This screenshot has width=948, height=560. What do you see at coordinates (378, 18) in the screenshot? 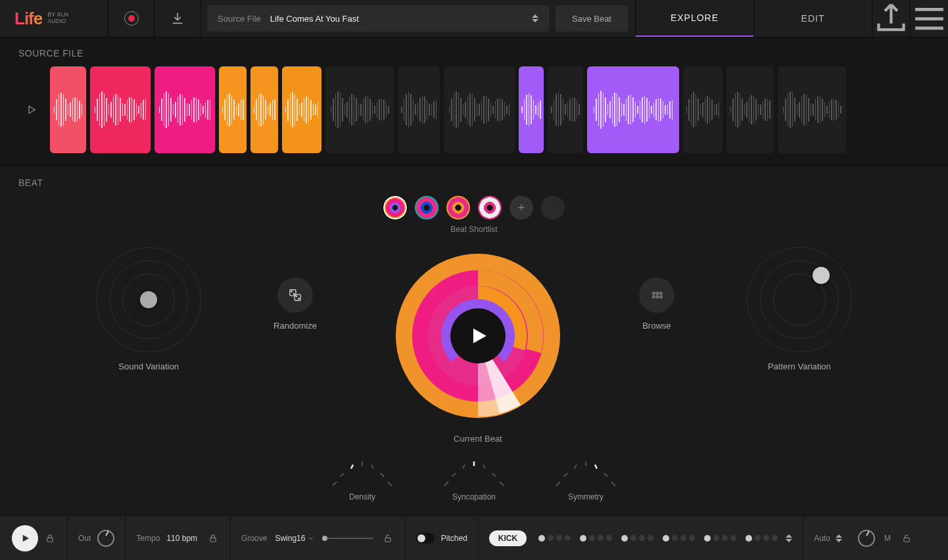
I see `source-file-selector: Source File Life Comes At You Fast` at bounding box center [378, 18].